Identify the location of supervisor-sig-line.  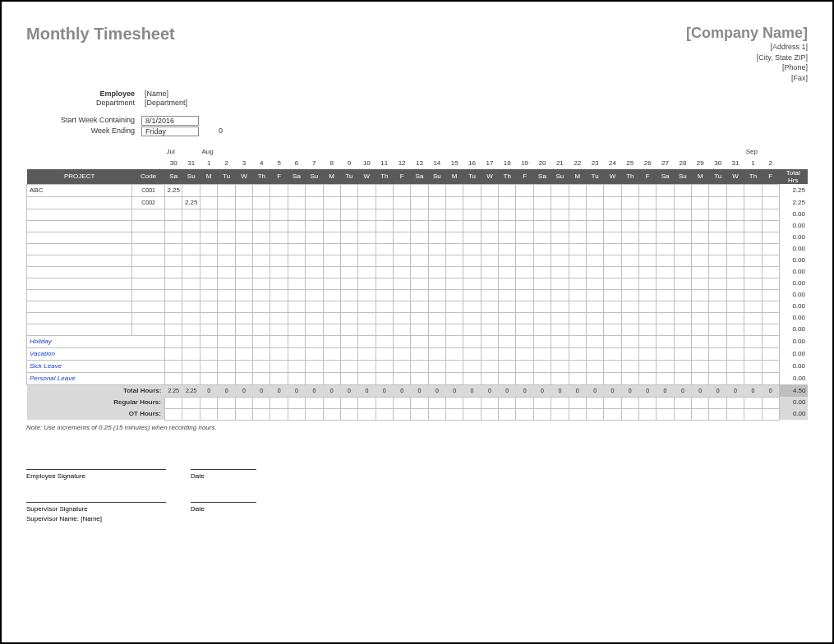
(96, 503).